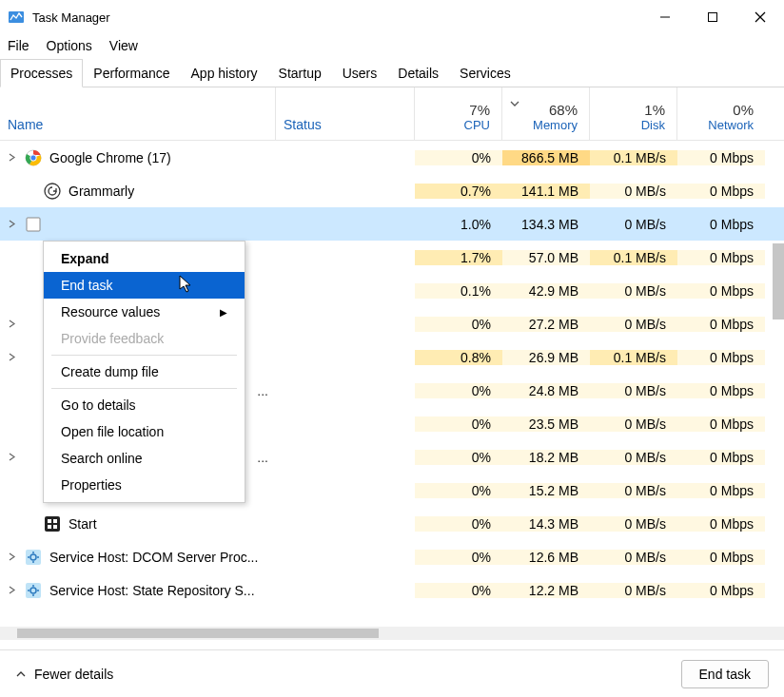  I want to click on header-status: Status, so click(345, 114).